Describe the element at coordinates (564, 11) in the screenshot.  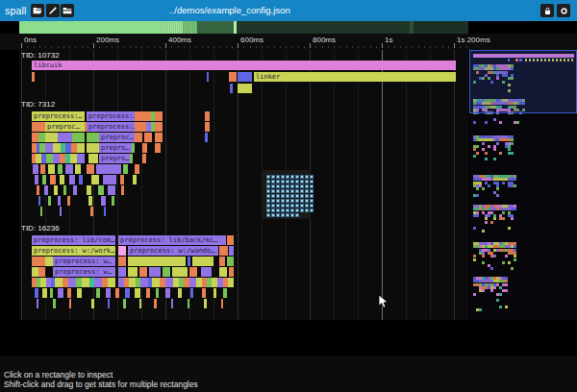
I see `settings-button` at that location.